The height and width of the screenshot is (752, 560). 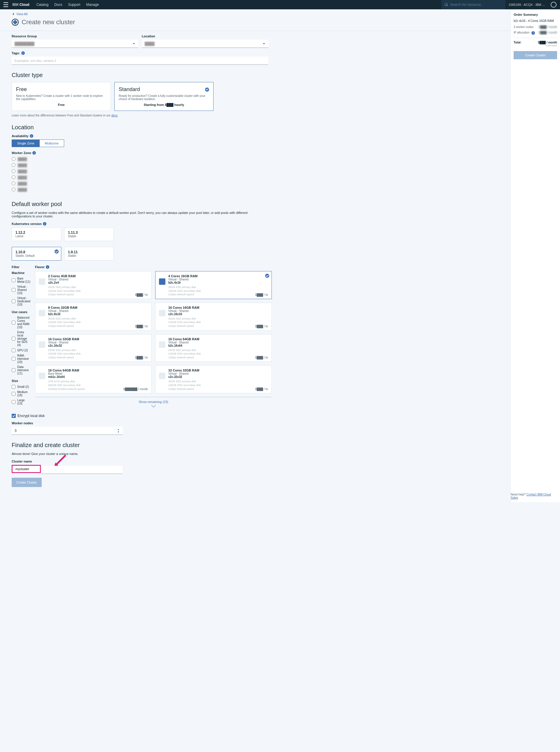 I want to click on show-more-flavors: Show remaining (23), so click(x=153, y=403).